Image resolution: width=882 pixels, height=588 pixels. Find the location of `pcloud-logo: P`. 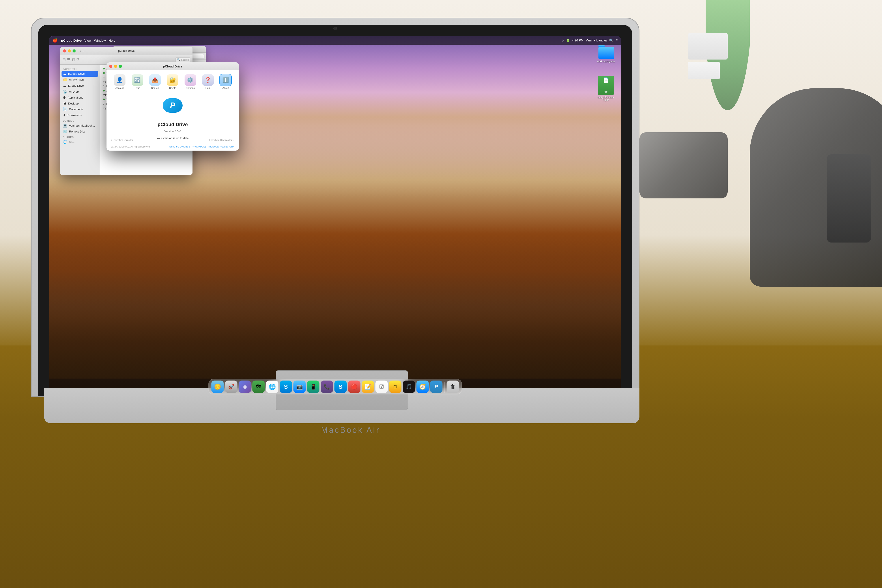

pcloud-logo: P is located at coordinates (172, 108).